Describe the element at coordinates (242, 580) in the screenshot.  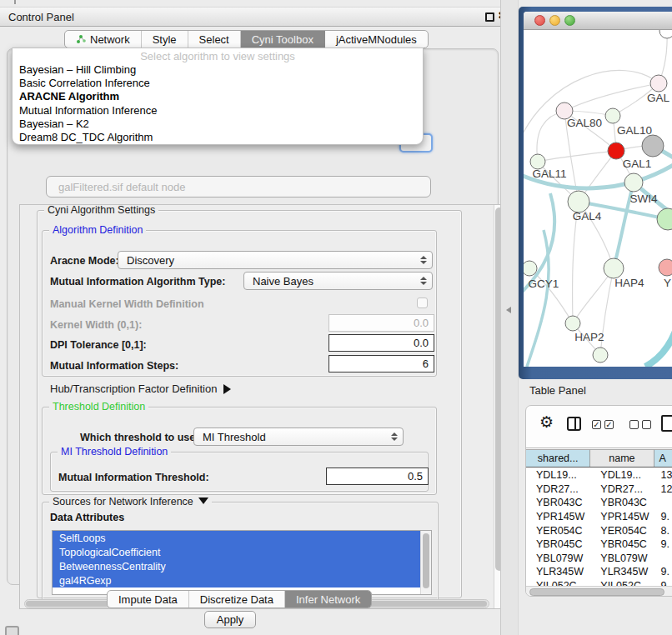
I see `attribute-gal4rgexp: gal4RGexp` at that location.